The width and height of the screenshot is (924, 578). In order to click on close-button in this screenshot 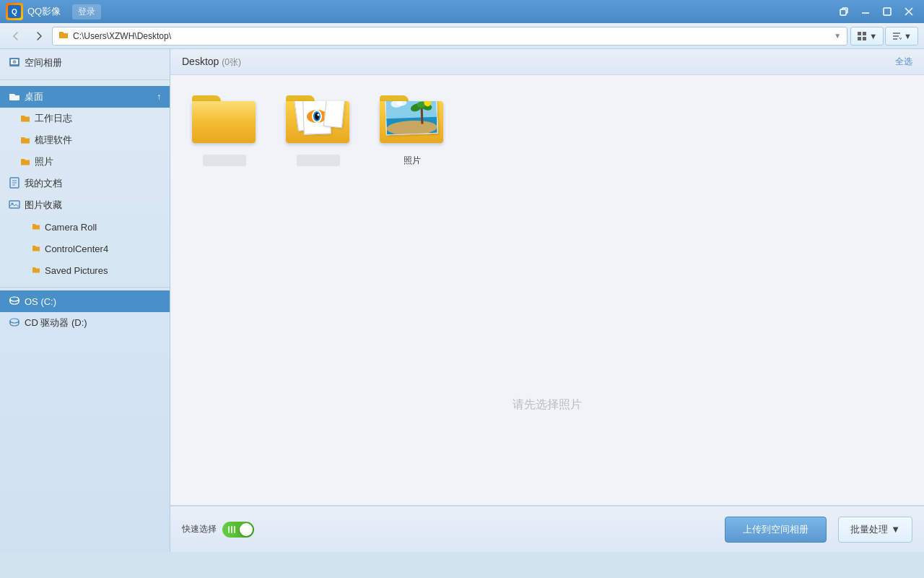, I will do `click(909, 12)`.